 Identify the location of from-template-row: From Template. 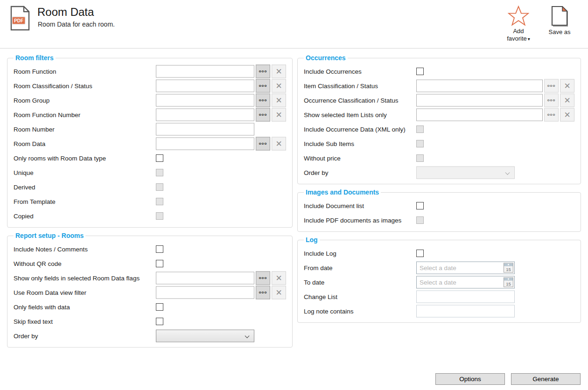
(151, 202).